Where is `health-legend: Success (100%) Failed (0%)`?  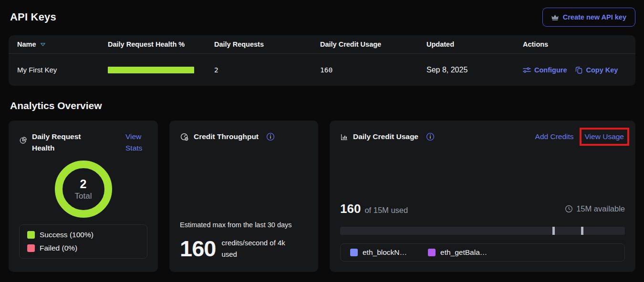
health-legend: Success (100%) Failed (0%) is located at coordinates (83, 242).